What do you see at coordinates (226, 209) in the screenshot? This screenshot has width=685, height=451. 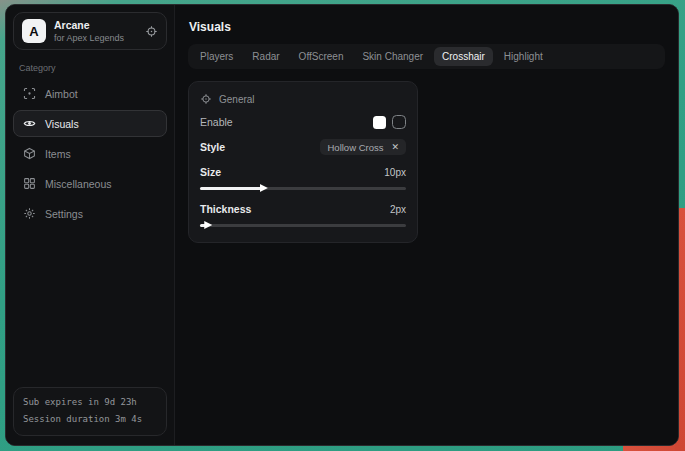 I see `thickness-label: Thickness` at bounding box center [226, 209].